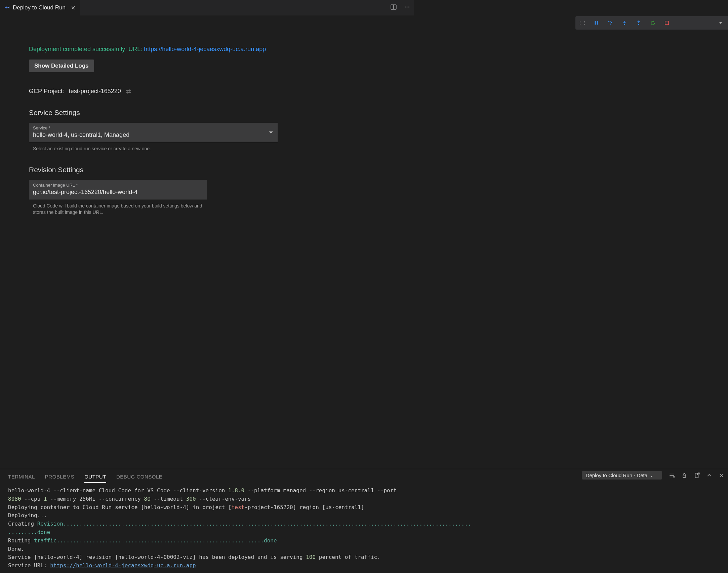 This screenshot has width=728, height=573. I want to click on gcp-project-row: GCP Project: test-project-165220 ⇄, so click(207, 91).